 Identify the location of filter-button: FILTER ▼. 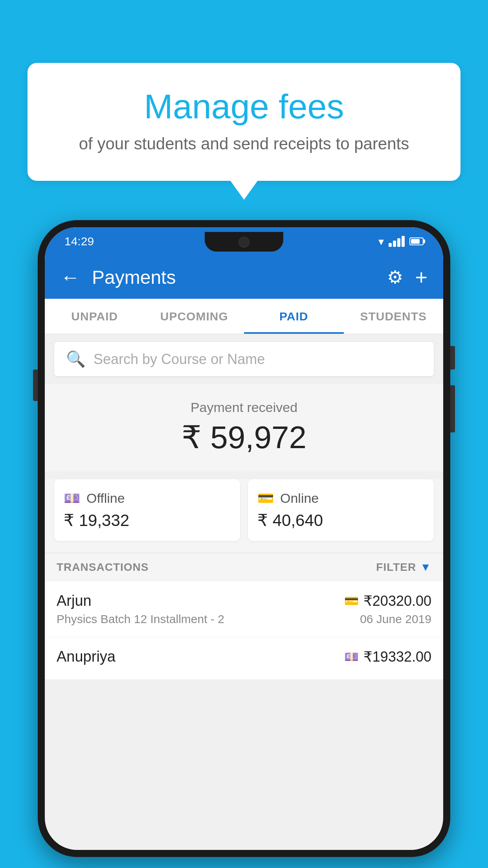
(404, 567).